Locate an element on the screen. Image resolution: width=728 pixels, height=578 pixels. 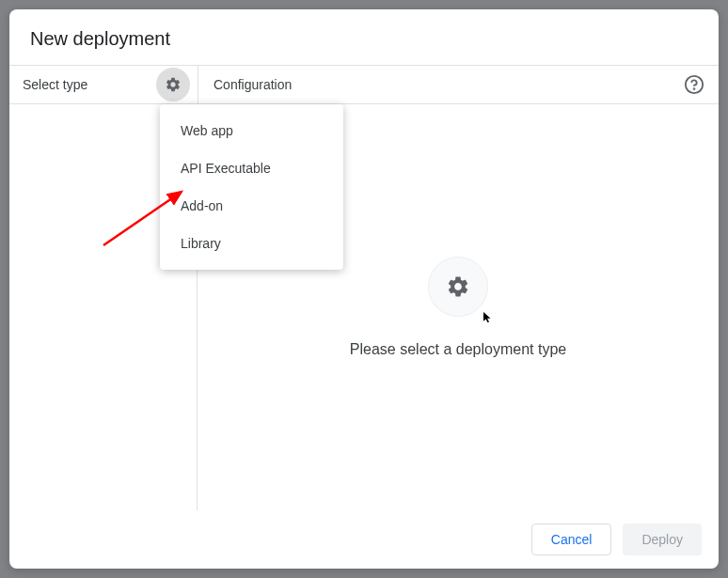
select-type-header: Select type is located at coordinates (103, 85).